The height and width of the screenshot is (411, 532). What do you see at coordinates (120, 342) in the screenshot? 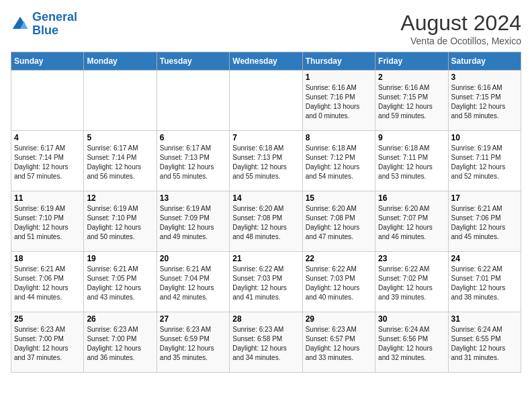
I see `calendar-day-cell: 26Sunrise: 6:23 AM Sunset: 7:00 PM Dayli…` at bounding box center [120, 342].